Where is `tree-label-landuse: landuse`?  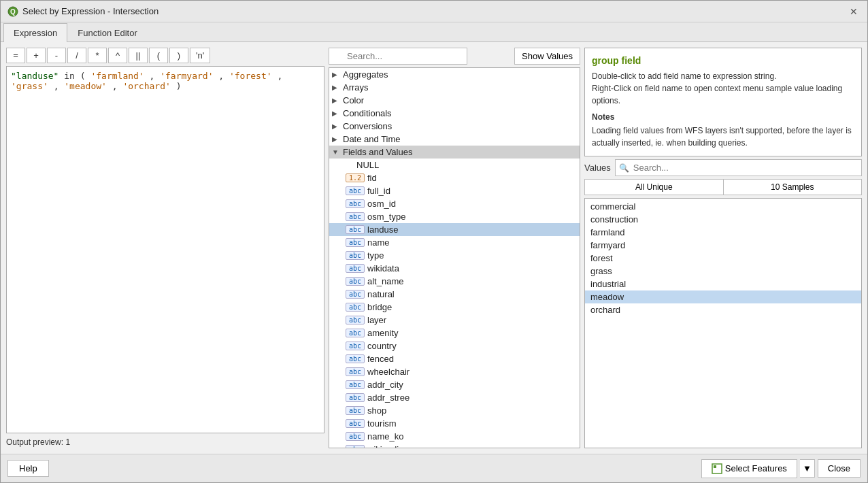
tree-label-landuse: landuse is located at coordinates (383, 230).